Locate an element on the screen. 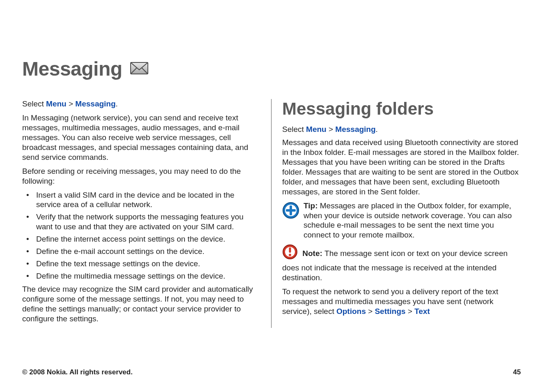 The image size is (543, 392). list-item: Define the text message settings on the … is located at coordinates (141, 264).